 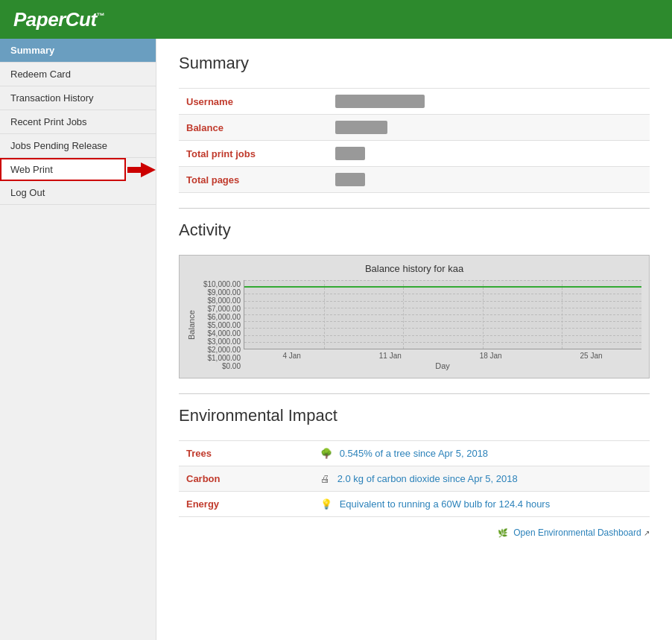 I want to click on chart-x-axis: 4 Jan 11 Jan 18 Jan 25 Jan, so click(x=443, y=356).